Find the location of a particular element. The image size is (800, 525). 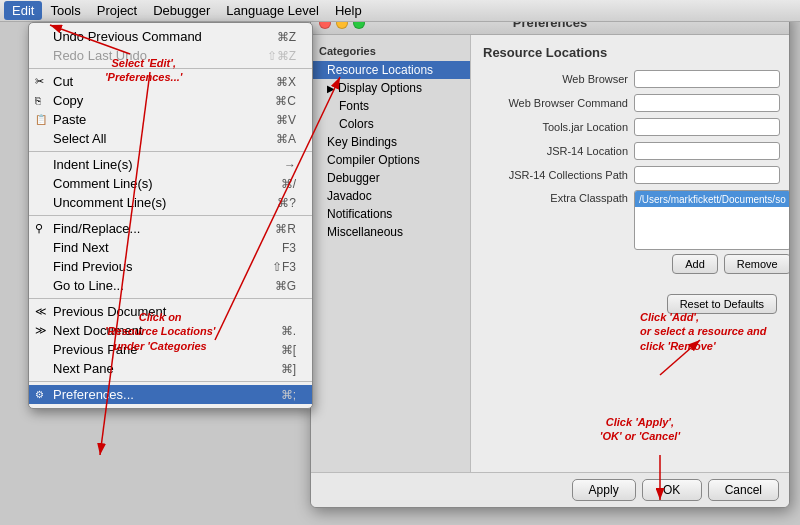

jsr14-collections-row: JSR-14 Collections Path is located at coordinates (630, 175).